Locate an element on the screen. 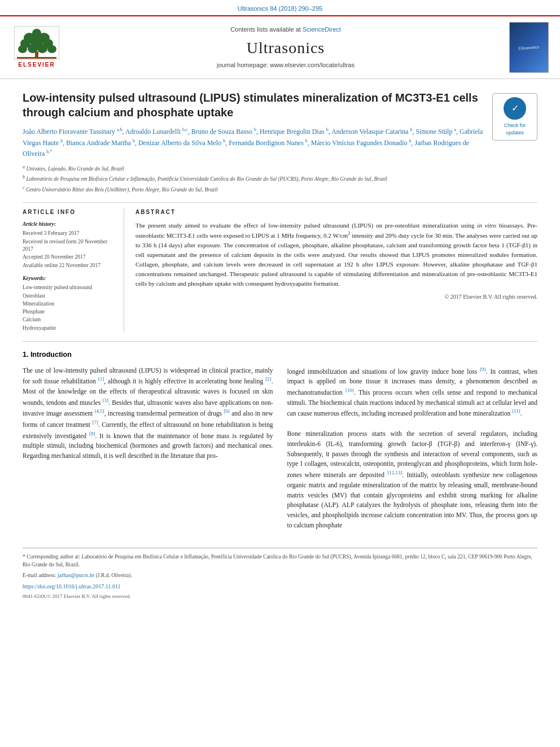 The height and width of the screenshot is (747, 560). issn-line: 0041-624X/© 2017 Elsevier B.V. All right… is located at coordinates (280, 596).